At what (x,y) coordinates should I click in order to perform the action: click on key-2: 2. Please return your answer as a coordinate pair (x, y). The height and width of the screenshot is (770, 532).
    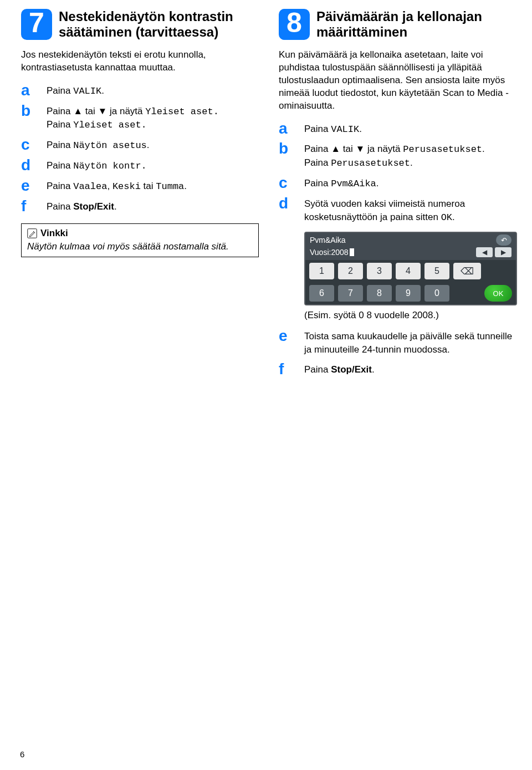
    Looking at the image, I should click on (350, 271).